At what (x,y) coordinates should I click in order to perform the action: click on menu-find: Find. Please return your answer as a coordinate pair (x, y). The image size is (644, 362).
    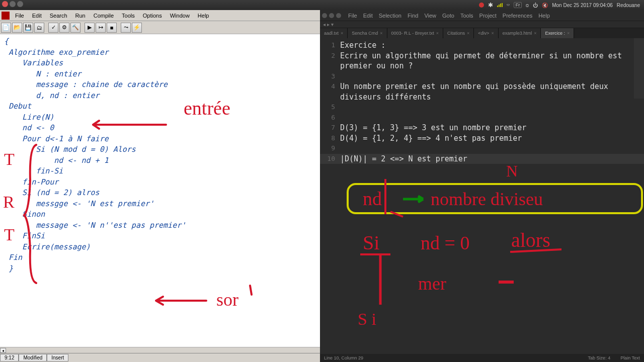
    Looking at the image, I should click on (413, 16).